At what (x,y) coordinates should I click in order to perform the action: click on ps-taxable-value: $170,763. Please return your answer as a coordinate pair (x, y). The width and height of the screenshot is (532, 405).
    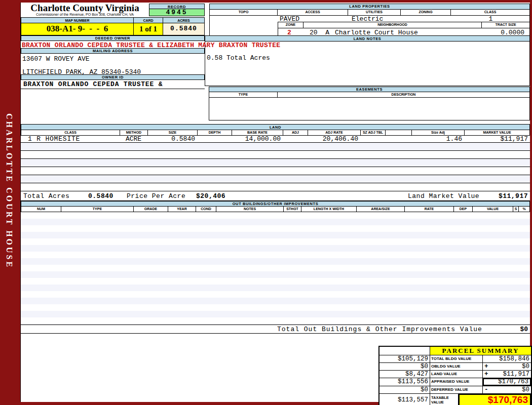
    Looking at the image, I should click on (495, 399).